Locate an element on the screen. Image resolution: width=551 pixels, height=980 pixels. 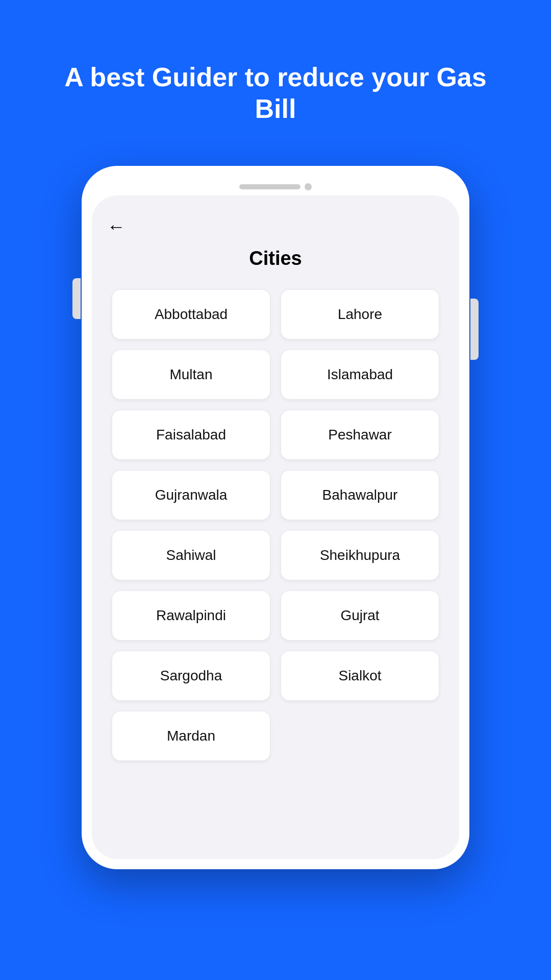
city-button-abbottabad: Abbottabad is located at coordinates (191, 314).